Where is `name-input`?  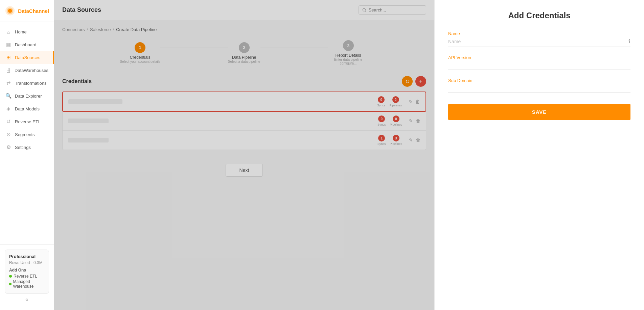
name-input is located at coordinates (538, 42).